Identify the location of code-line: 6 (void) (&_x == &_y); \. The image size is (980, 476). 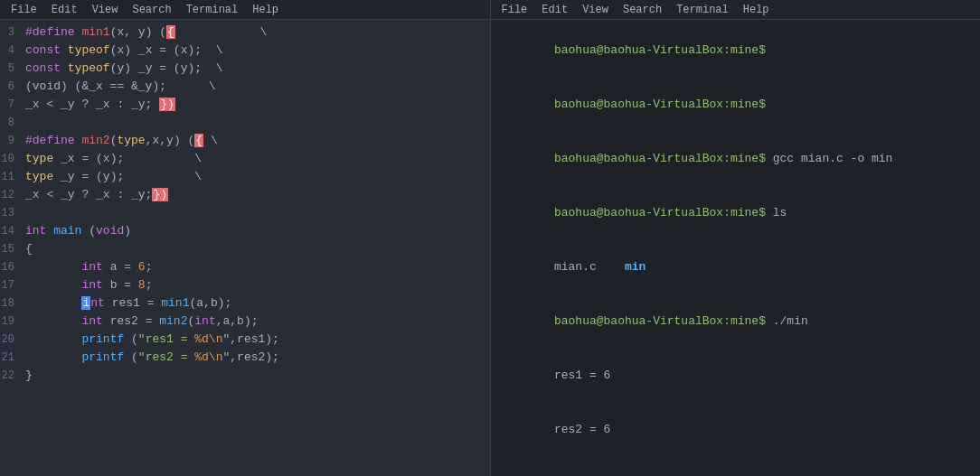
(245, 87).